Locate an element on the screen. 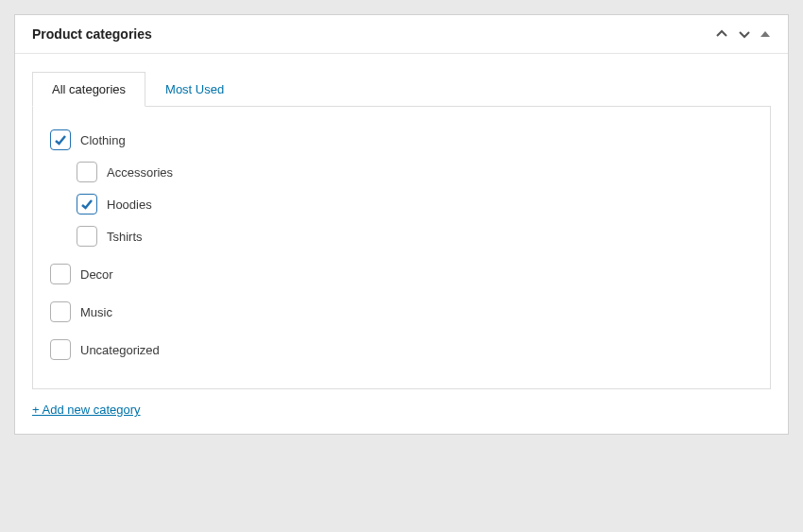 The image size is (803, 532). category-item-clothing: Clothing is located at coordinates (402, 140).